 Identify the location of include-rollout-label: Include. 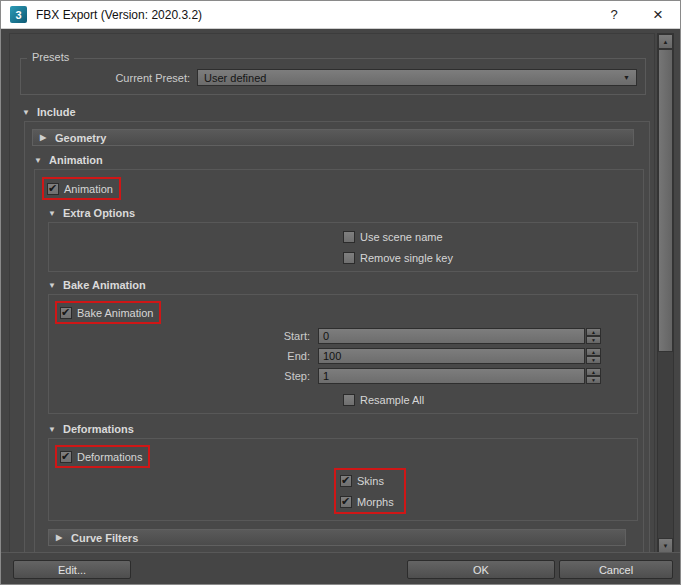
(56, 112).